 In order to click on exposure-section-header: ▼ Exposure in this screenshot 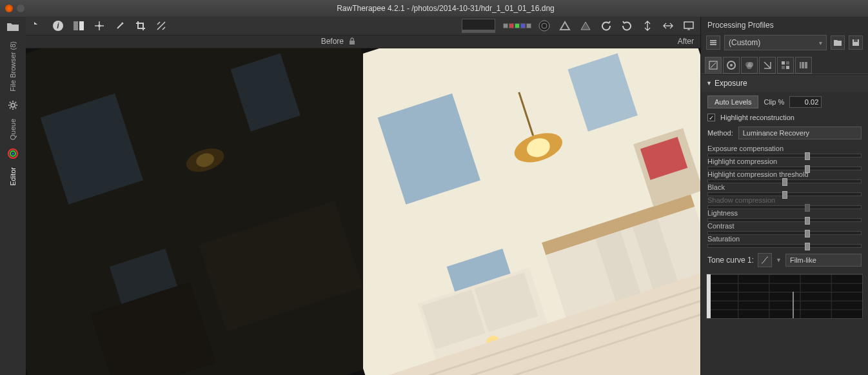, I will do `click(784, 83)`.